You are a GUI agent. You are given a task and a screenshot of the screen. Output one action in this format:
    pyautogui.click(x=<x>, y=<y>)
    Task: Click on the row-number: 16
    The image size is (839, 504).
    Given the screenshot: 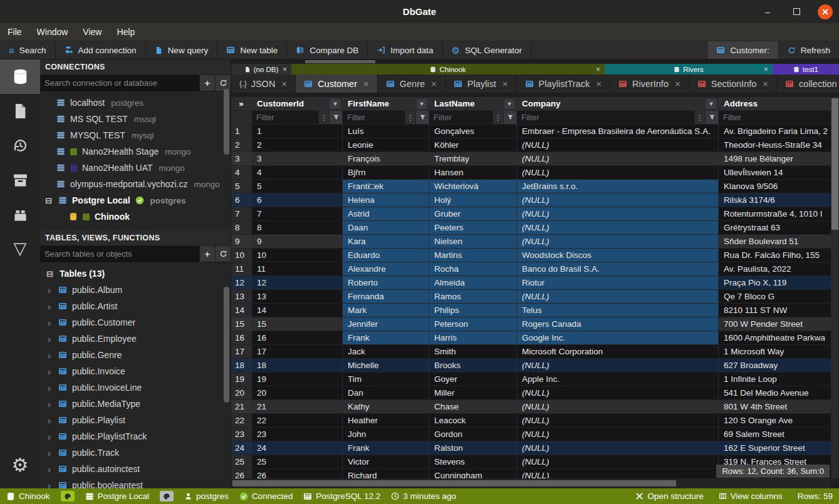 What is the action you would take?
    pyautogui.click(x=242, y=338)
    